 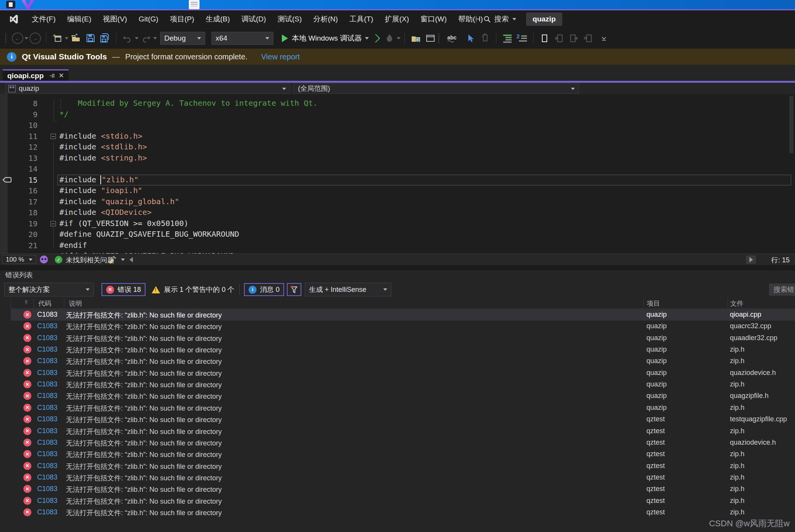 I want to click on save-all-icon, so click(x=105, y=38).